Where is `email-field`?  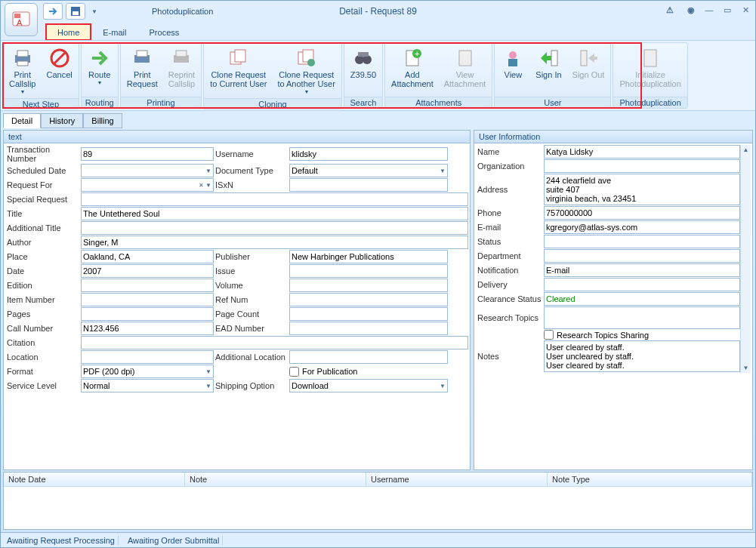 email-field is located at coordinates (642, 227).